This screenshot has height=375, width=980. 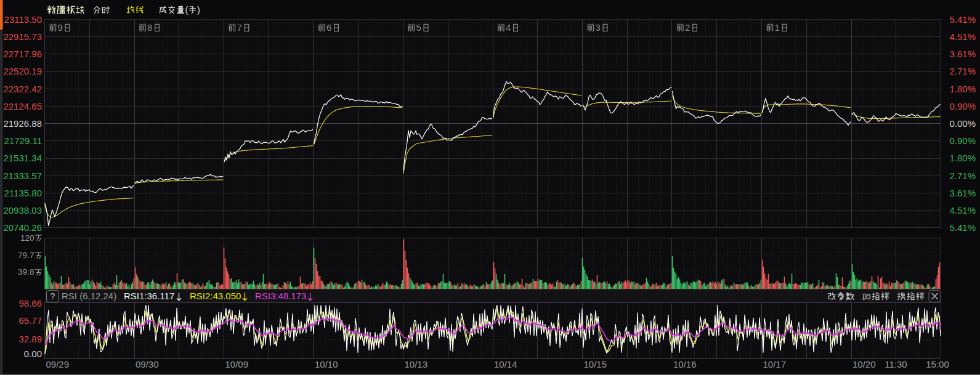 I want to click on svg-text: 0.00%, so click(x=962, y=123).